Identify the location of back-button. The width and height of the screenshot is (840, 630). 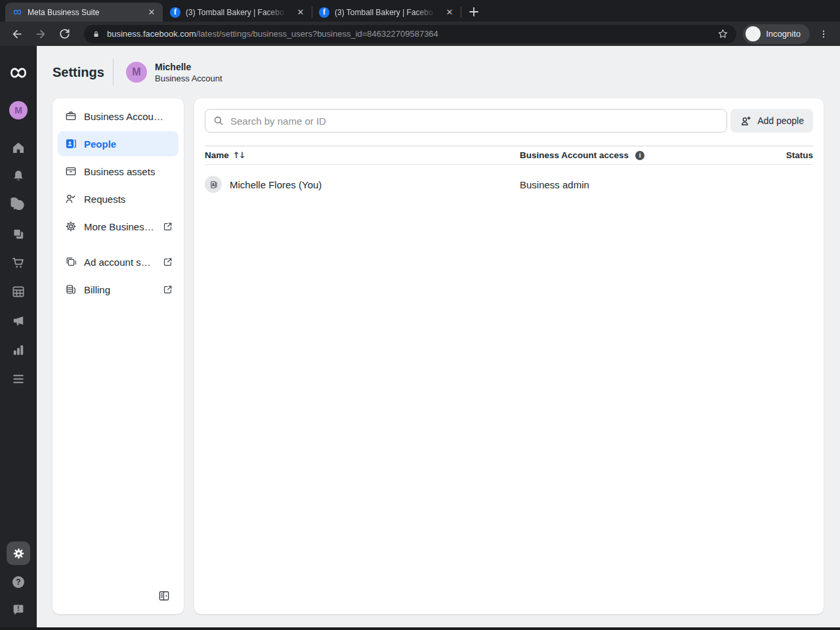
(17, 34).